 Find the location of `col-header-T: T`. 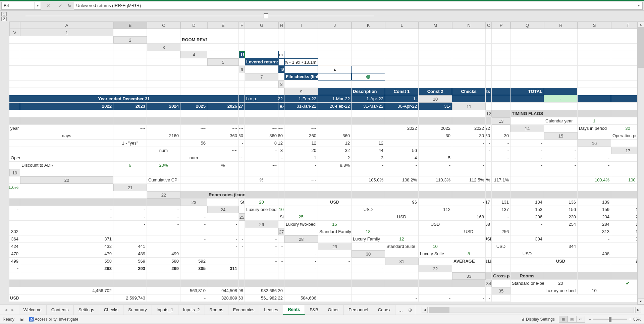

col-header-T: T is located at coordinates (624, 25).